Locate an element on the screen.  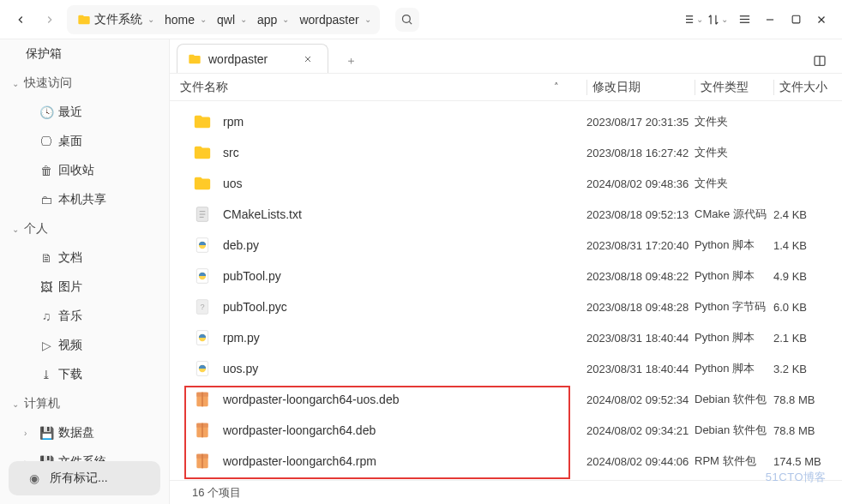
breadcrumb-home: home ⌄ is located at coordinates (187, 20).